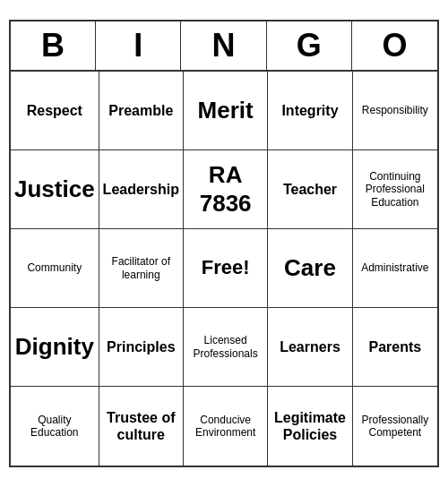  Describe the element at coordinates (310, 111) in the screenshot. I see `bingo-cell-3: Integrity` at that location.